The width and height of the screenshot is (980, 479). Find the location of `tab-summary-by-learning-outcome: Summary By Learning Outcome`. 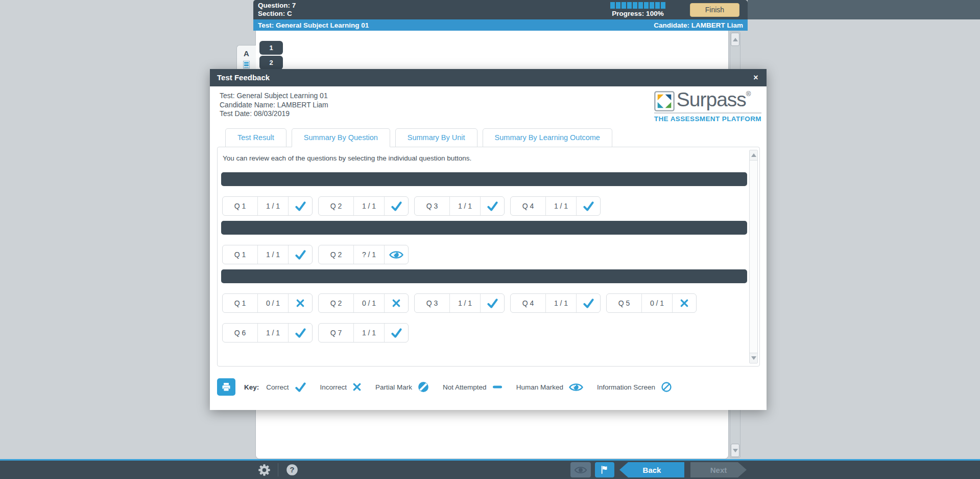

tab-summary-by-learning-outcome: Summary By Learning Outcome is located at coordinates (547, 138).